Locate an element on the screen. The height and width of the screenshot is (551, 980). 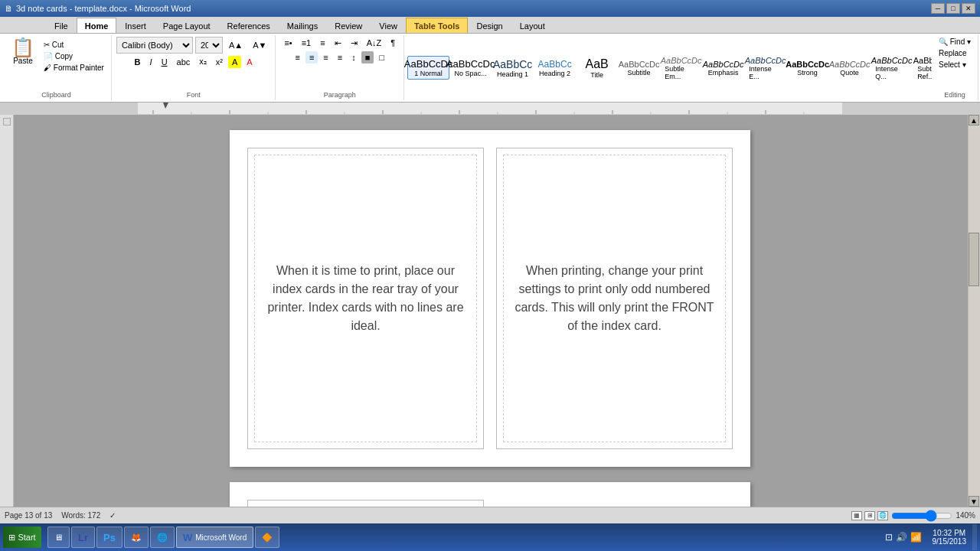
paste-button: 📋 Paste is located at coordinates (23, 52).